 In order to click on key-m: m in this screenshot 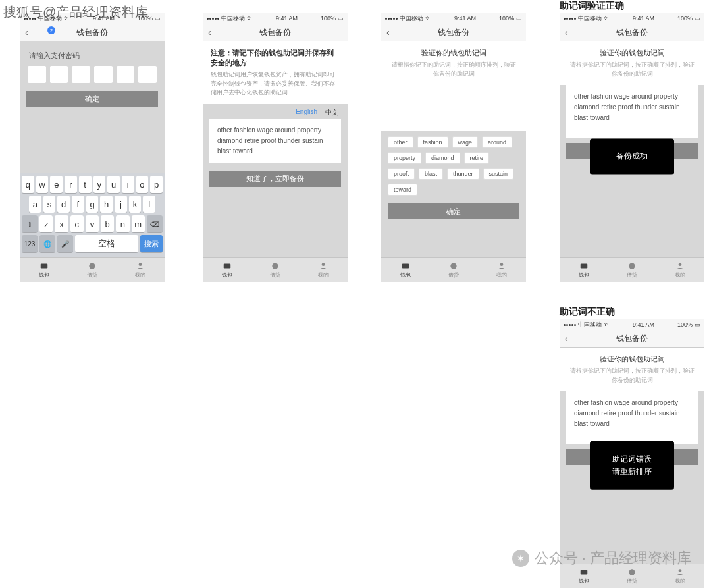, I will do `click(138, 224)`.